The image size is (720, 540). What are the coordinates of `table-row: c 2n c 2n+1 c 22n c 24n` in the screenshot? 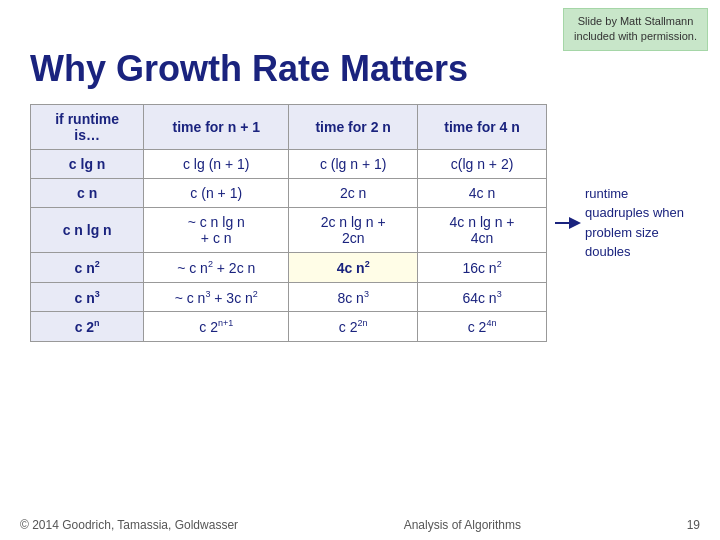 It's located at (289, 327).